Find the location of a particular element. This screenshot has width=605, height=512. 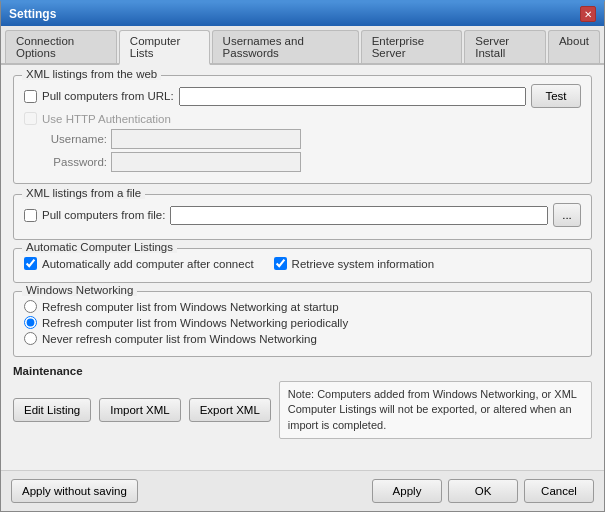

pull-file-checkbox is located at coordinates (30, 216).